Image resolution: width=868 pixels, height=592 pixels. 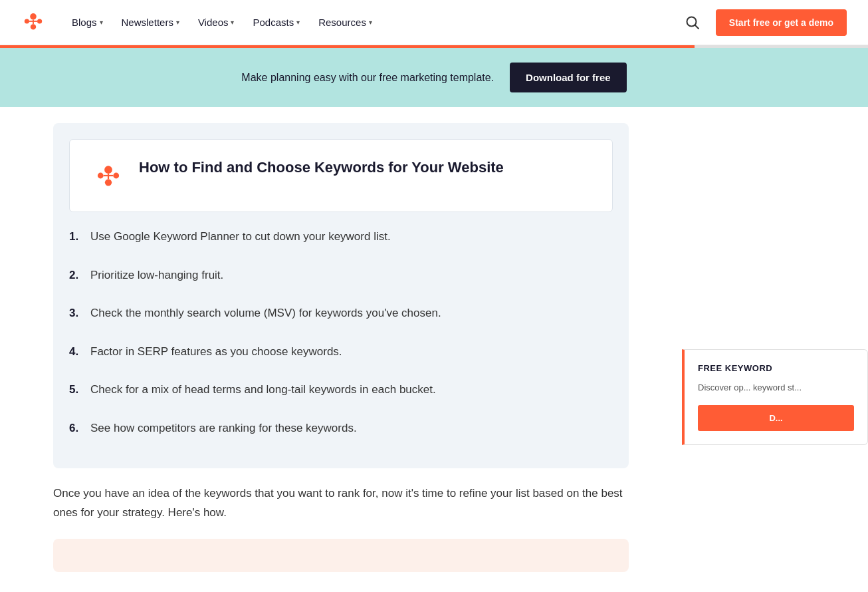 What do you see at coordinates (150, 23) in the screenshot?
I see `nav-newsletters: Newsletters ▾` at bounding box center [150, 23].